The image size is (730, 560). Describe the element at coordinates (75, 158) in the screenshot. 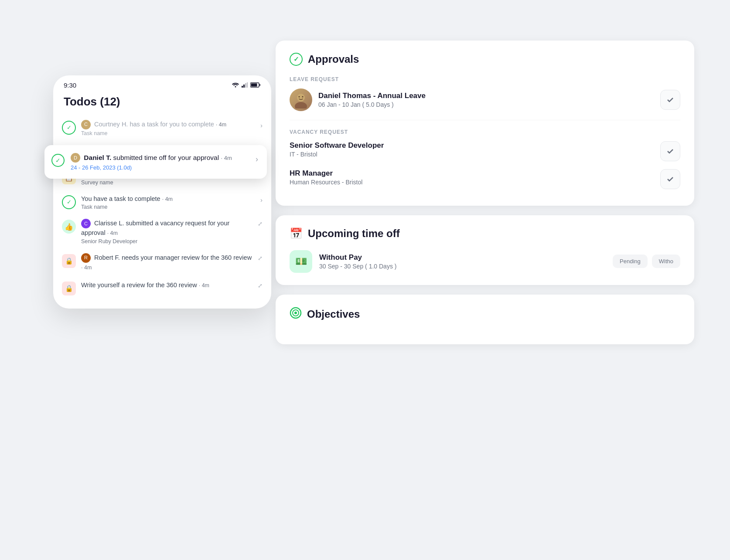

I see `avatar: D` at that location.